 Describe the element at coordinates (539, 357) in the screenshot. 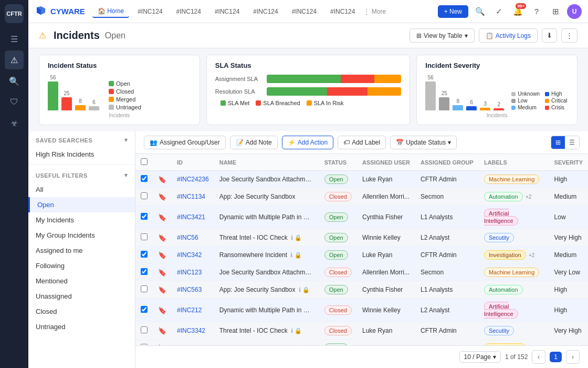

I see `prev-page-button: ‹` at that location.